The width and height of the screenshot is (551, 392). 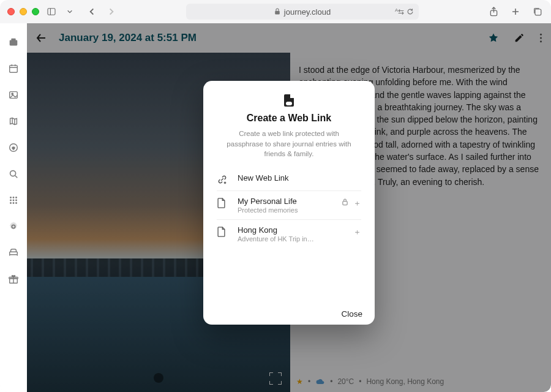 I want to click on sidebar-item-wellness, so click(x=13, y=148).